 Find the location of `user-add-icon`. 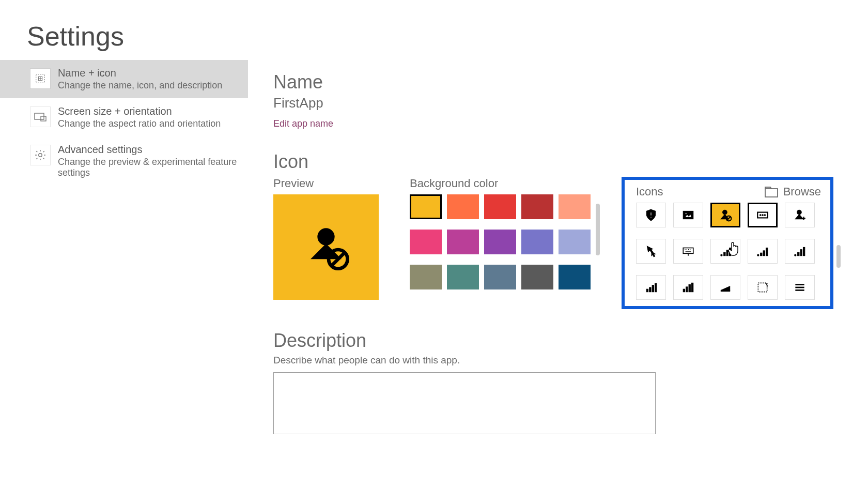

user-add-icon is located at coordinates (800, 215).